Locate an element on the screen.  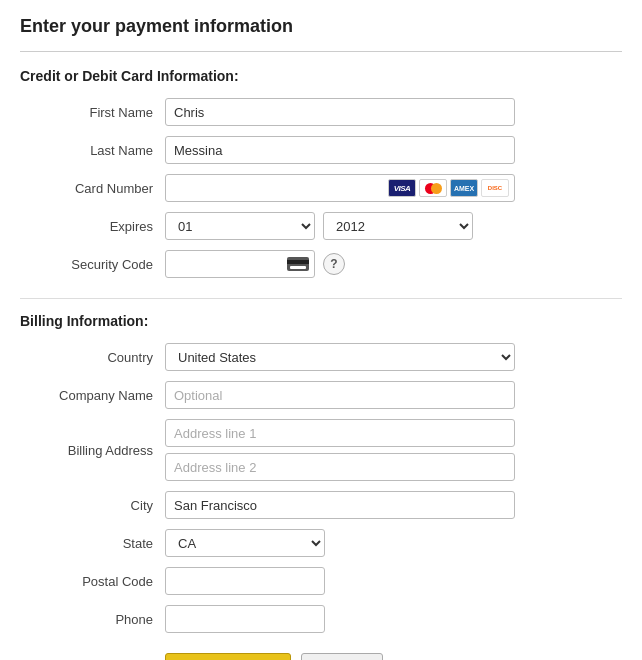
mastercard-icon is located at coordinates (433, 188).